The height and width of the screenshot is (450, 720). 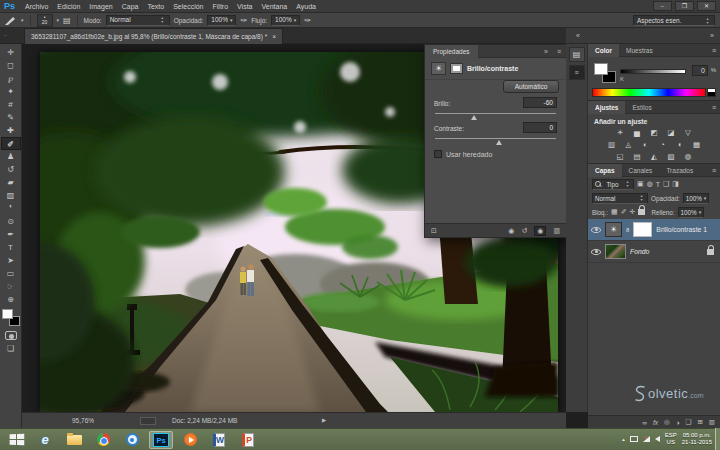 What do you see at coordinates (628, 145) in the screenshot?
I see `adjustment-icon-color-balance: ◬` at bounding box center [628, 145].